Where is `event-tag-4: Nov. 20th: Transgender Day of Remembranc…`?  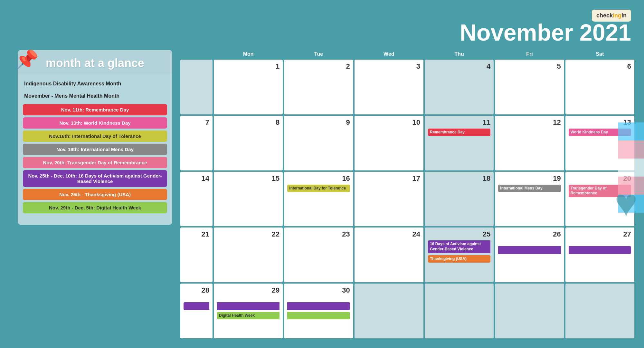
event-tag-4: Nov. 20th: Transgender Day of Remembranc… is located at coordinates (95, 162).